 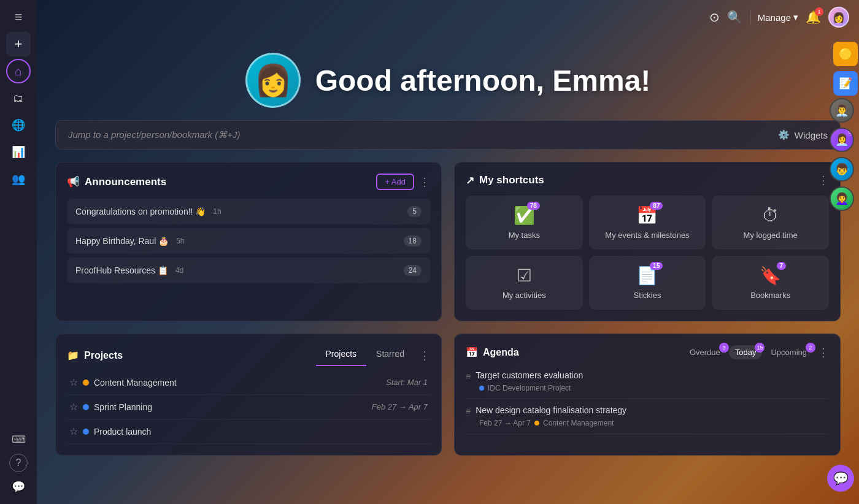 I want to click on add-announcement-button: + Add, so click(x=395, y=181).